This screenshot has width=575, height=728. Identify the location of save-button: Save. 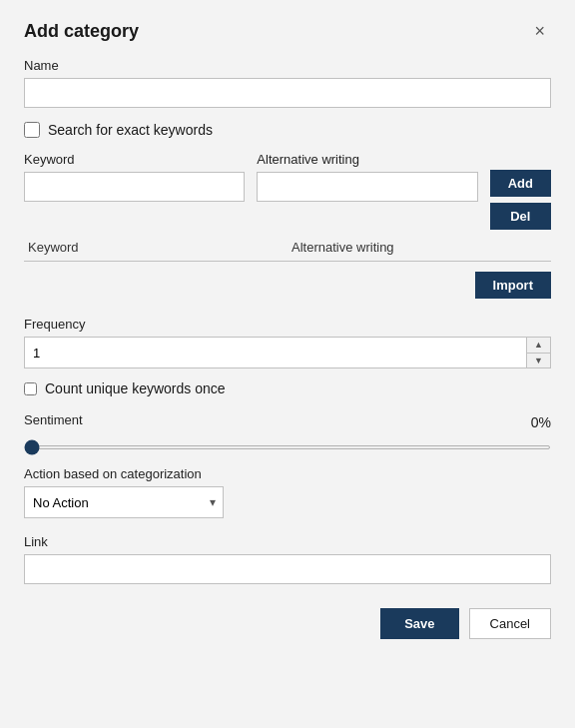
(419, 623).